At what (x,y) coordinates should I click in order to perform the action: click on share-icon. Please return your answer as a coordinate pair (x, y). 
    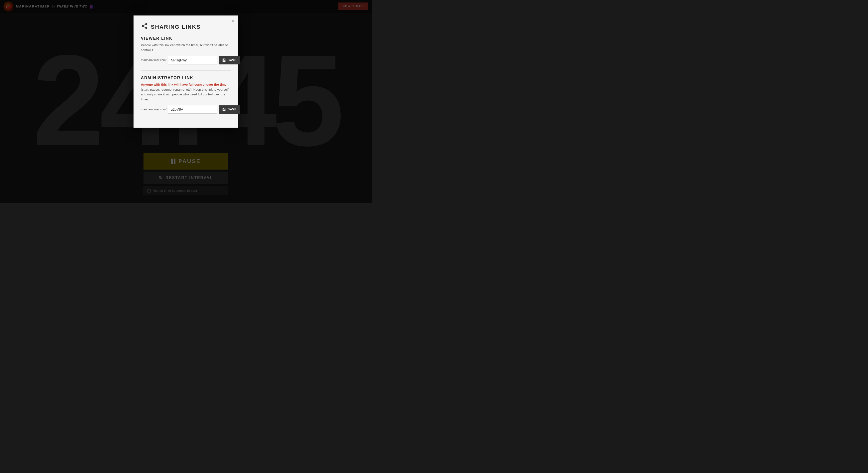
    Looking at the image, I should click on (144, 27).